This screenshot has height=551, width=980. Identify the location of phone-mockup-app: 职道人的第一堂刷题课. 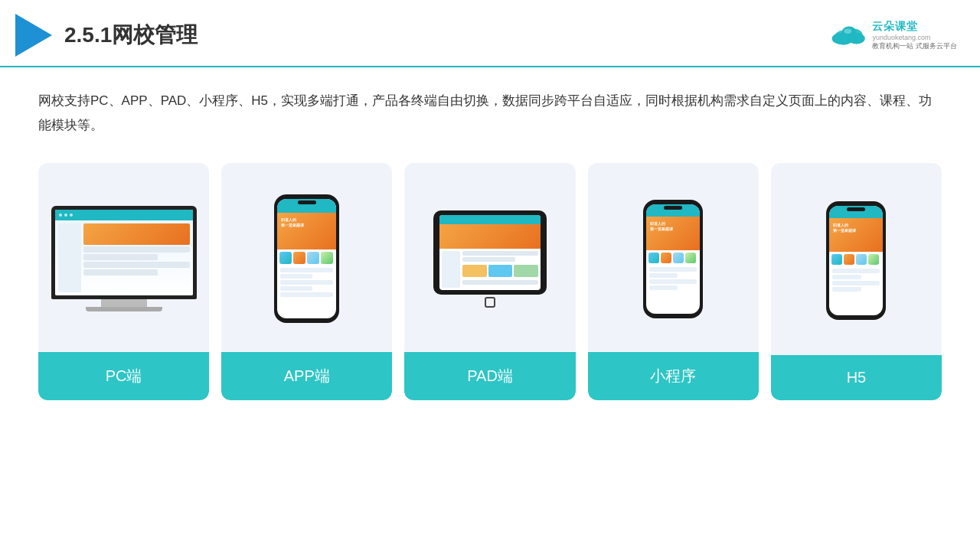
(306, 259).